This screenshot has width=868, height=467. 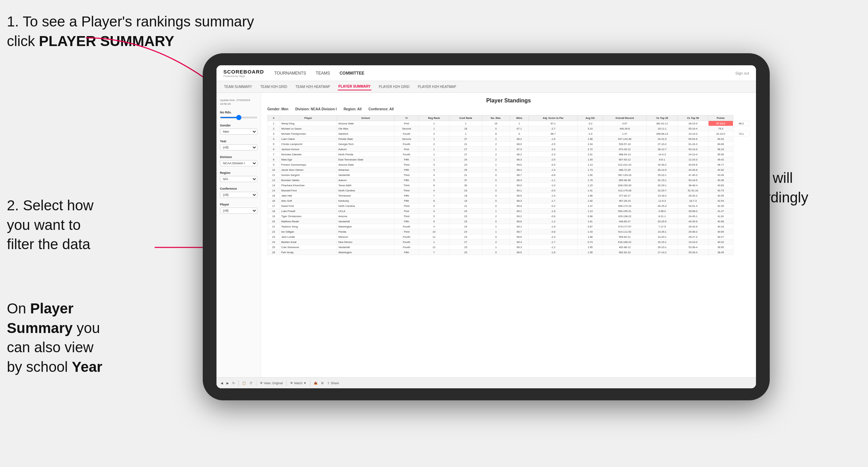 I want to click on nav-teams: TEAMS, so click(x=323, y=73).